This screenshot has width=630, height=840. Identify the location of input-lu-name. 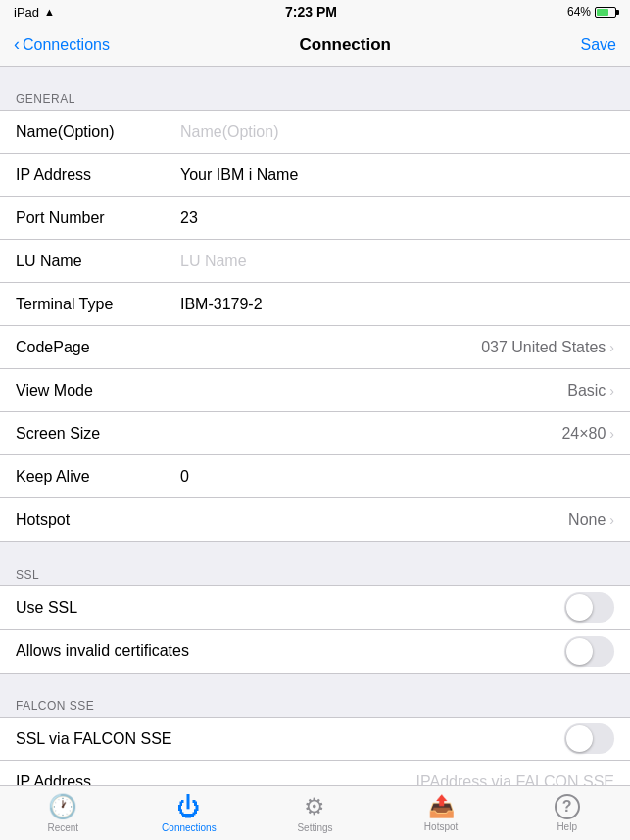
(394, 261).